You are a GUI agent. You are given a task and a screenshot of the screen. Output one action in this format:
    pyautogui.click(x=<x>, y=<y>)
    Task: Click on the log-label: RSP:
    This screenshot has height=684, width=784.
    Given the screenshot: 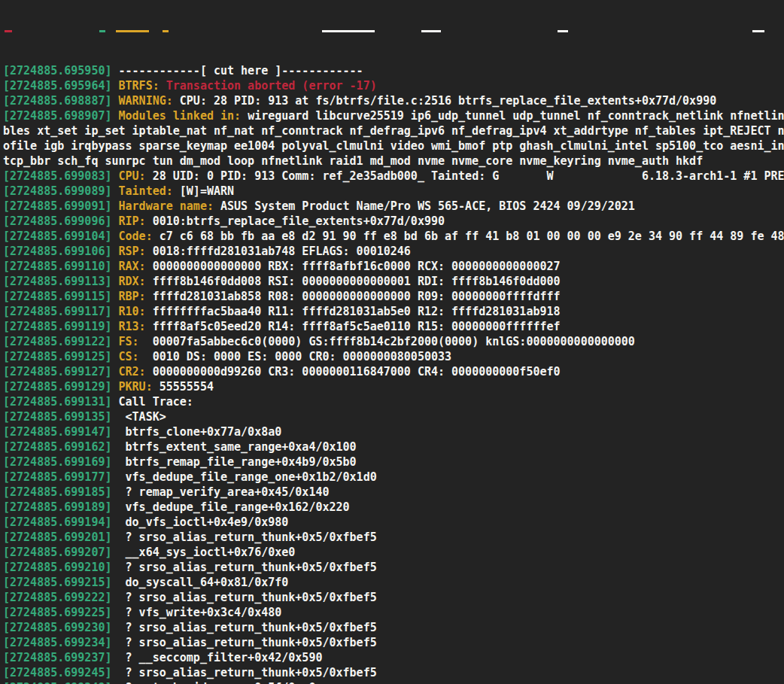 What is the action you would take?
    pyautogui.click(x=135, y=251)
    